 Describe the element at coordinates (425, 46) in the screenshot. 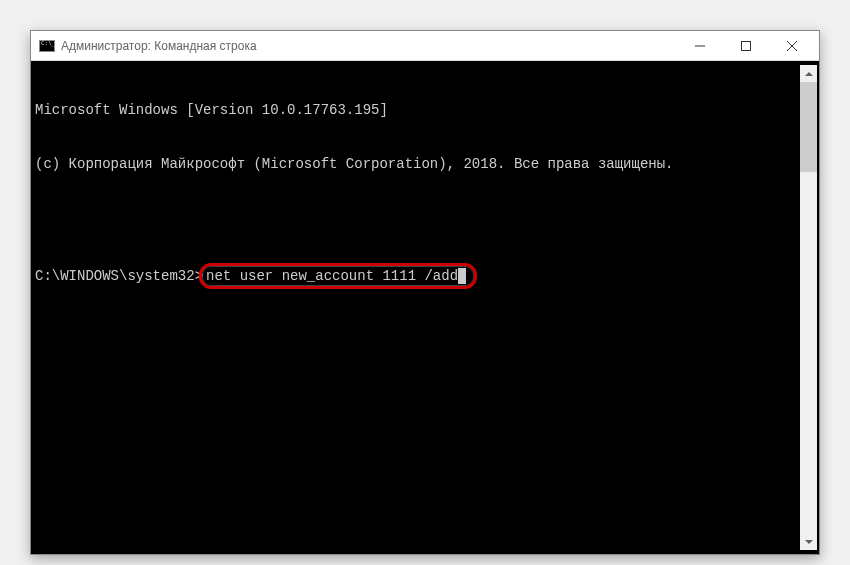

I see `titlebar: Администратор: Командная строка` at that location.